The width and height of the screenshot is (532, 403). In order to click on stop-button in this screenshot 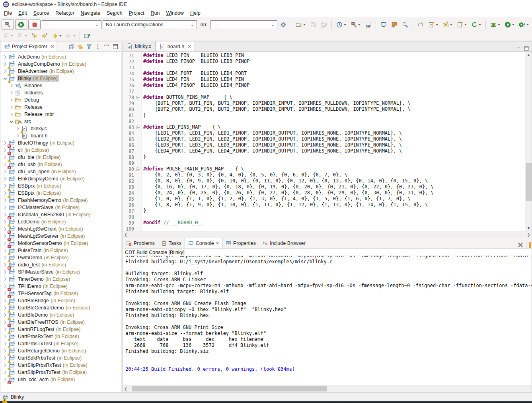, I will do `click(34, 25)`.